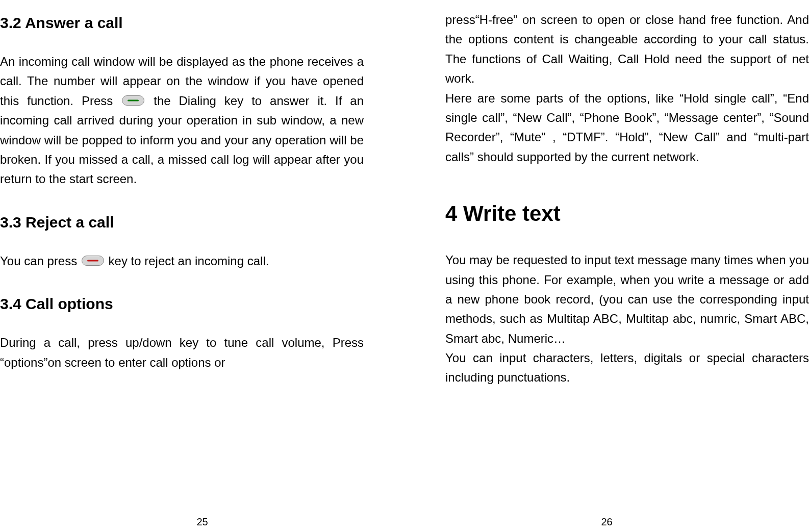 The image size is (809, 532). I want to click on paragraph-3-2: An incoming call window will be displaye…, so click(182, 120).